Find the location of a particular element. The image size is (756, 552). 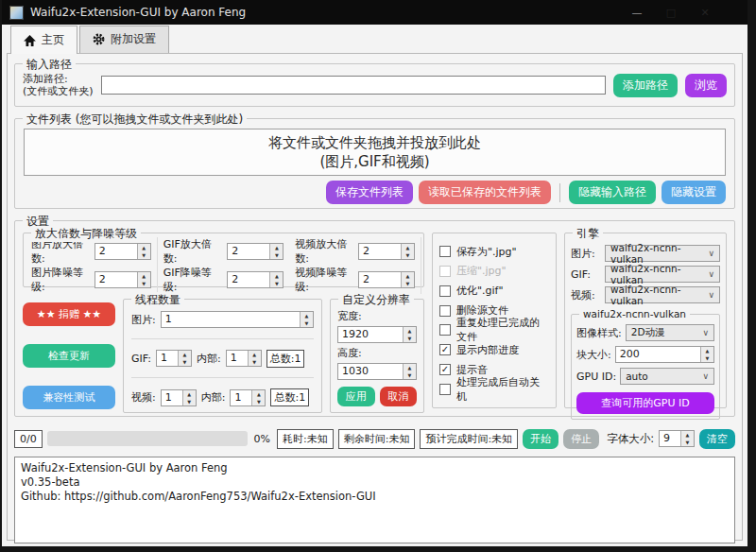

remaining-time: 剩余时间:未知 is located at coordinates (377, 439).